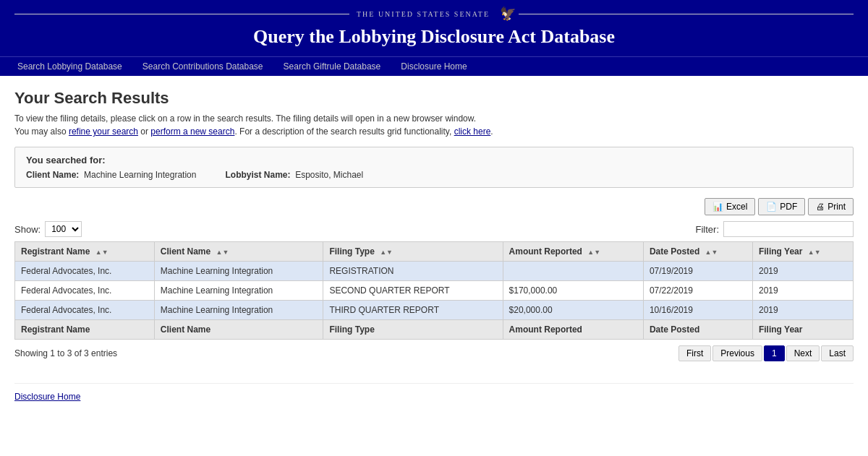 The width and height of the screenshot is (868, 456). Describe the element at coordinates (434, 160) in the screenshot. I see `searched-for-label: You searched for:` at that location.